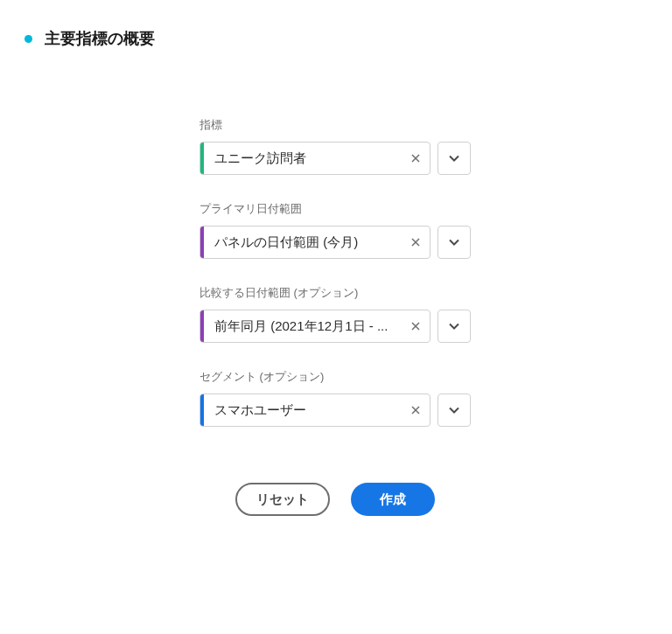  Describe the element at coordinates (303, 159) in the screenshot. I see `metric-select-value: ユニーク訪問者` at that location.